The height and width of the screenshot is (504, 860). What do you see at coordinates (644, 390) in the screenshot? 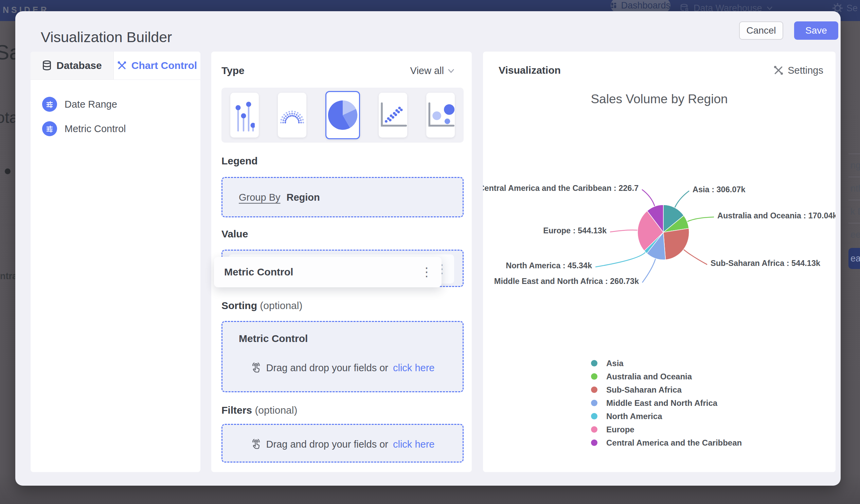
I see `legend-label: Sub-Saharan Africa` at bounding box center [644, 390].